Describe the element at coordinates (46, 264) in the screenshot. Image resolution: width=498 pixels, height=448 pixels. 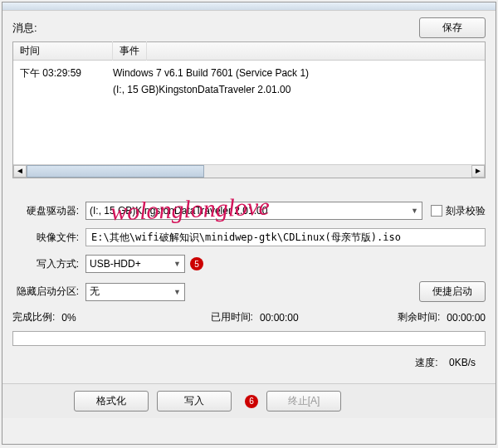
I see `write-mode-label: 写入方式:` at that location.